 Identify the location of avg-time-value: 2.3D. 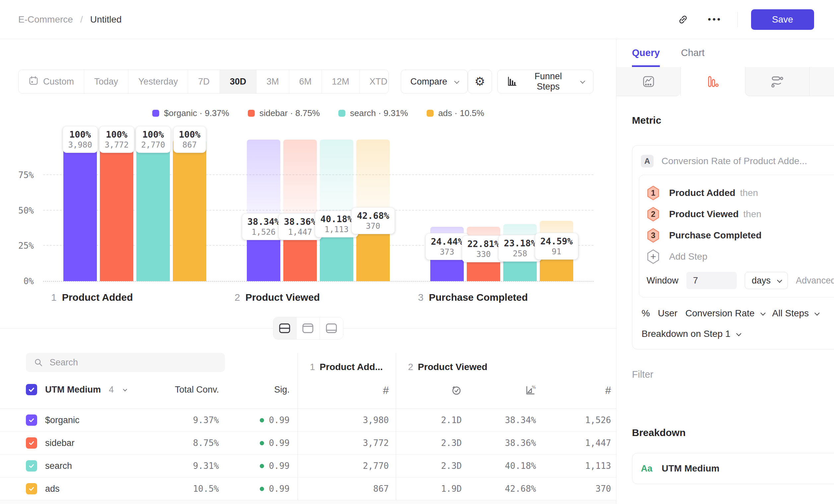
(430, 466).